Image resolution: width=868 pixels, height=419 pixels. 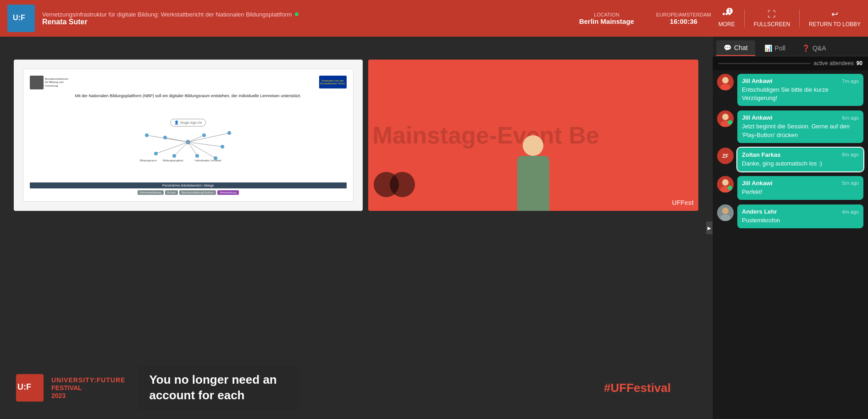 What do you see at coordinates (58, 83) in the screenshot?
I see `gov-logo-text: Bundesministerium für Bildung und Forsch…` at bounding box center [58, 83].